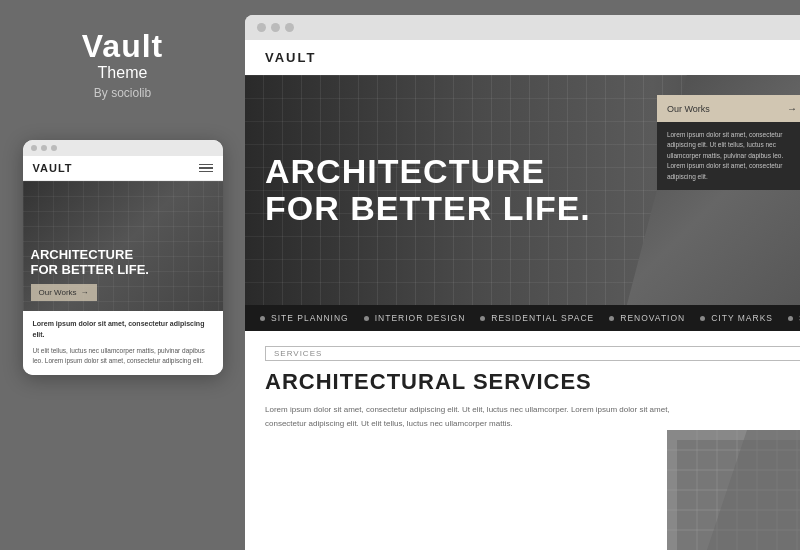 The height and width of the screenshot is (550, 800). Describe the element at coordinates (734, 490) in the screenshot. I see `building-image` at that location.